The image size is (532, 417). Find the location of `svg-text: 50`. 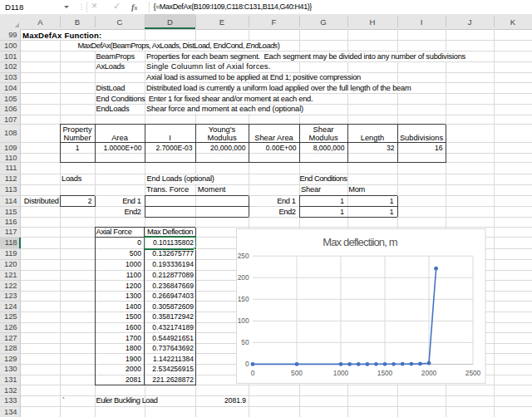

svg-text: 50 is located at coordinates (245, 342).